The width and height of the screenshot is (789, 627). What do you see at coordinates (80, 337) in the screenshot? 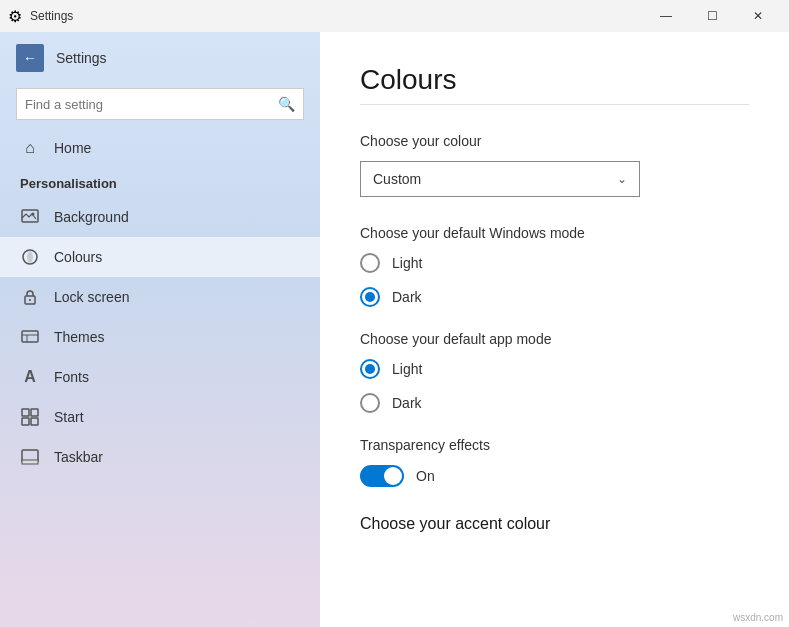
I see `sidebar-item-themes-label: Themes` at bounding box center [80, 337].